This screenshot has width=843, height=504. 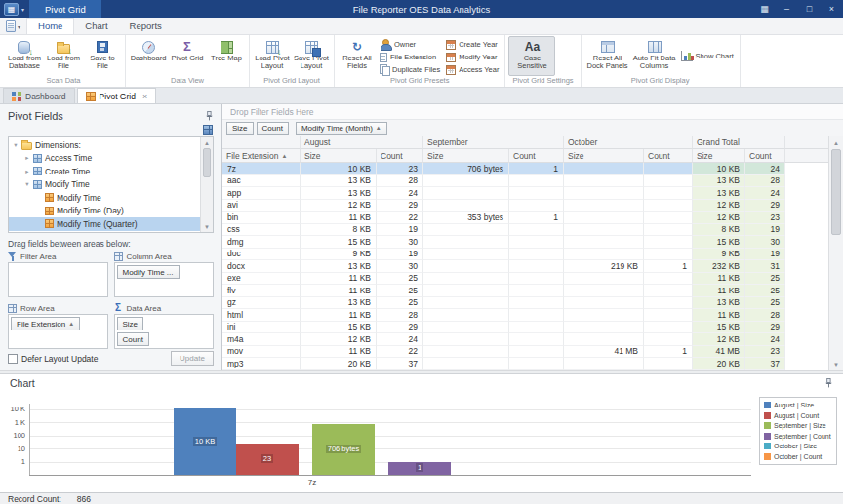 What do you see at coordinates (798, 446) in the screenshot?
I see `legend-item: October | Size` at bounding box center [798, 446].